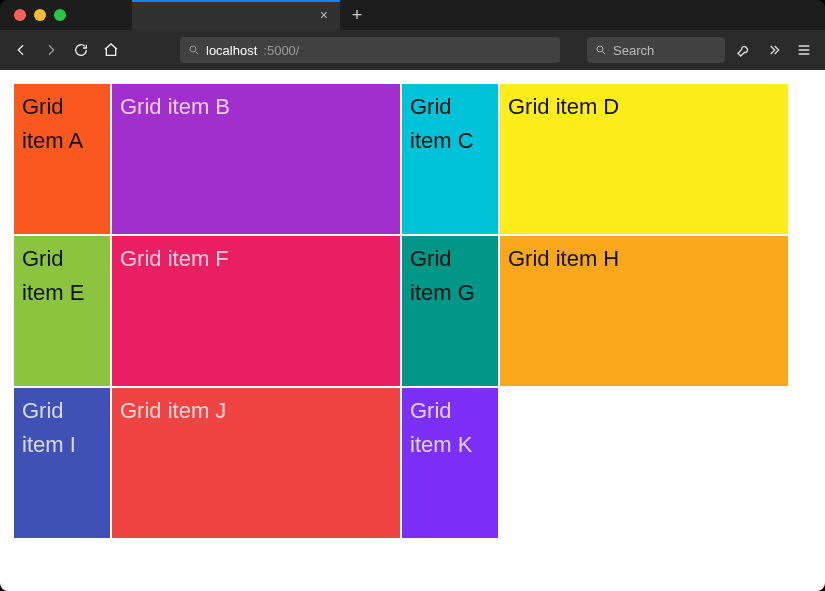 The width and height of the screenshot is (825, 591). I want to click on grid-item: Grid item H, so click(644, 311).